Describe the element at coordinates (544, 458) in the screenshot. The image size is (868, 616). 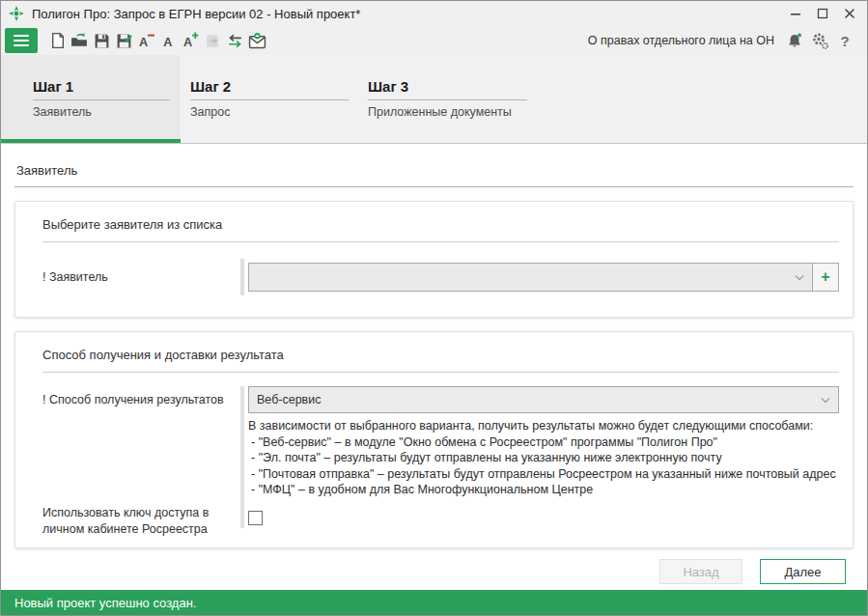
I see `info-item: - "Эл. почта" – результаты будут отправл…` at that location.